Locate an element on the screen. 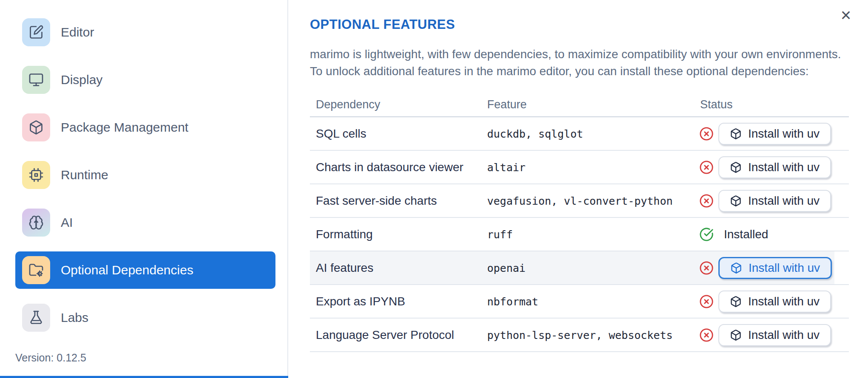 Image resolution: width=868 pixels, height=378 pixels. feature-cell: ruff is located at coordinates (500, 234).